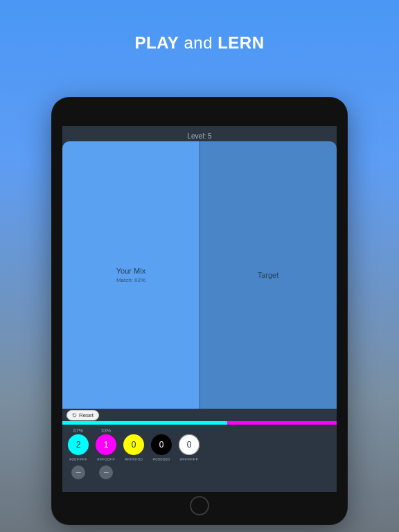 Image resolution: width=399 pixels, height=532 pixels. Describe the element at coordinates (134, 459) in the screenshot. I see `swatch-hex: #FFFF00` at that location.